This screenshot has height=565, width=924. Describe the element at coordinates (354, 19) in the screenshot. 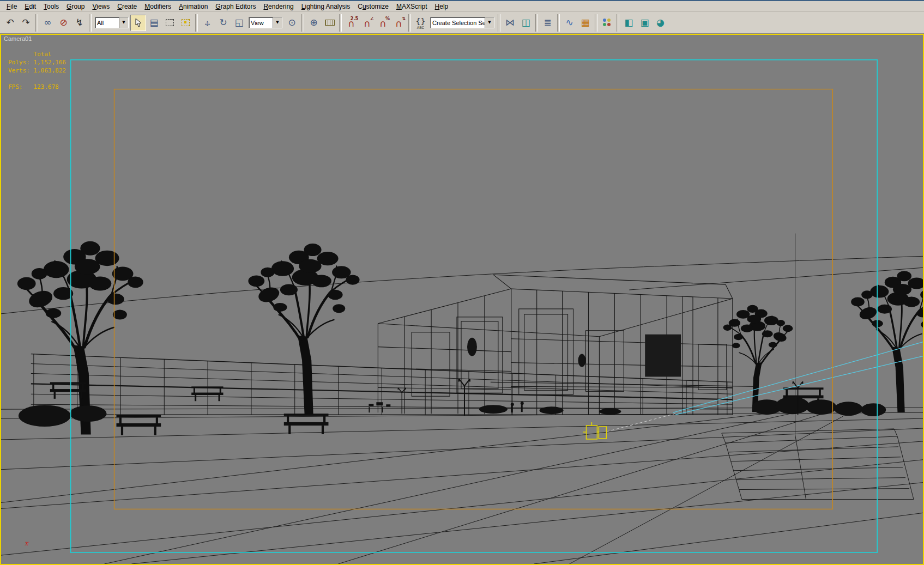

I see `snap-mode-badge: 2.5` at that location.